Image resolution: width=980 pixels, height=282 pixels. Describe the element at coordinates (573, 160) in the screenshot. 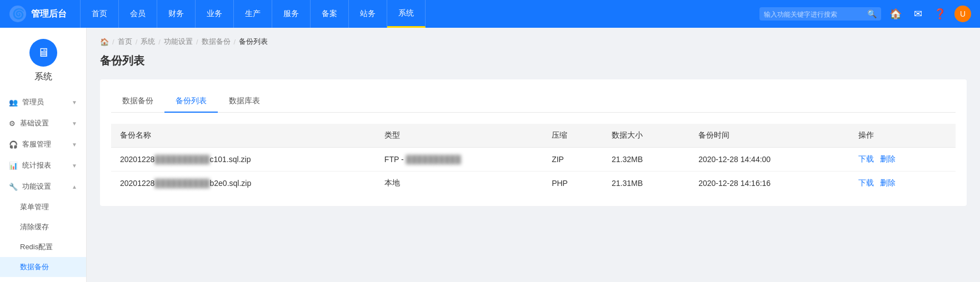

I see `cell-compression-1: ZIP` at that location.